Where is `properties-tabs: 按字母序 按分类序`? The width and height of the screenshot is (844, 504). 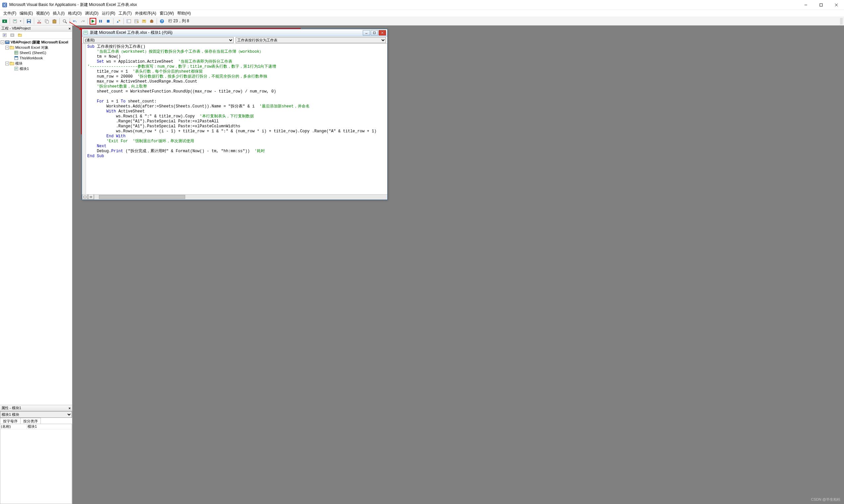
properties-tabs: 按字母序 按分类序 is located at coordinates (36, 421).